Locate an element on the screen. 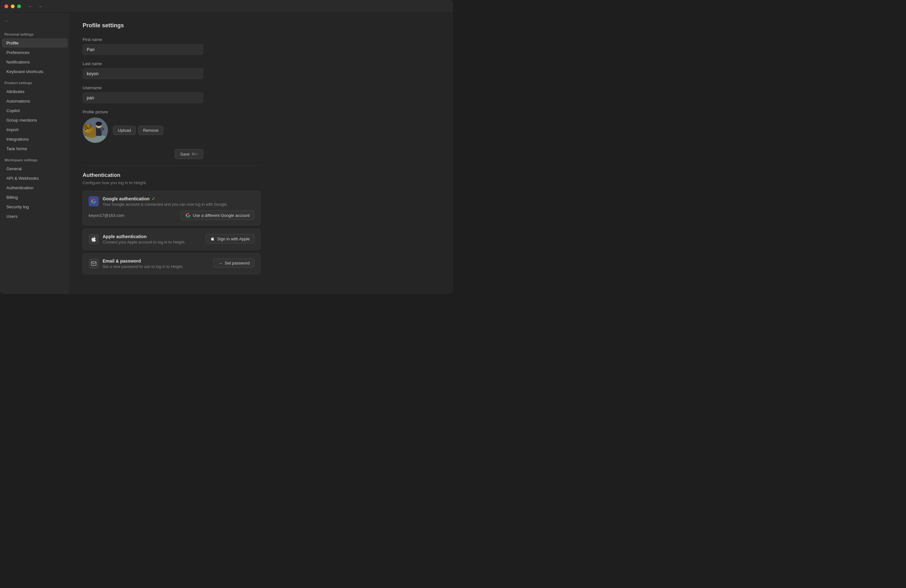  close-button is located at coordinates (6, 6).